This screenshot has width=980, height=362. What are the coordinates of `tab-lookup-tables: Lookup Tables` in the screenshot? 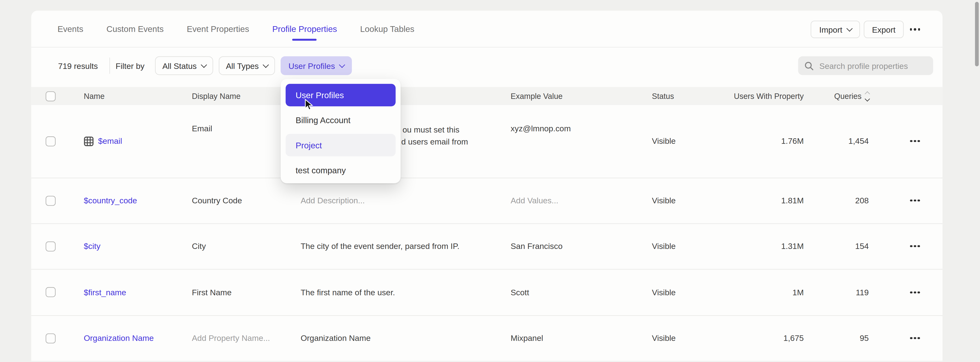 It's located at (387, 29).